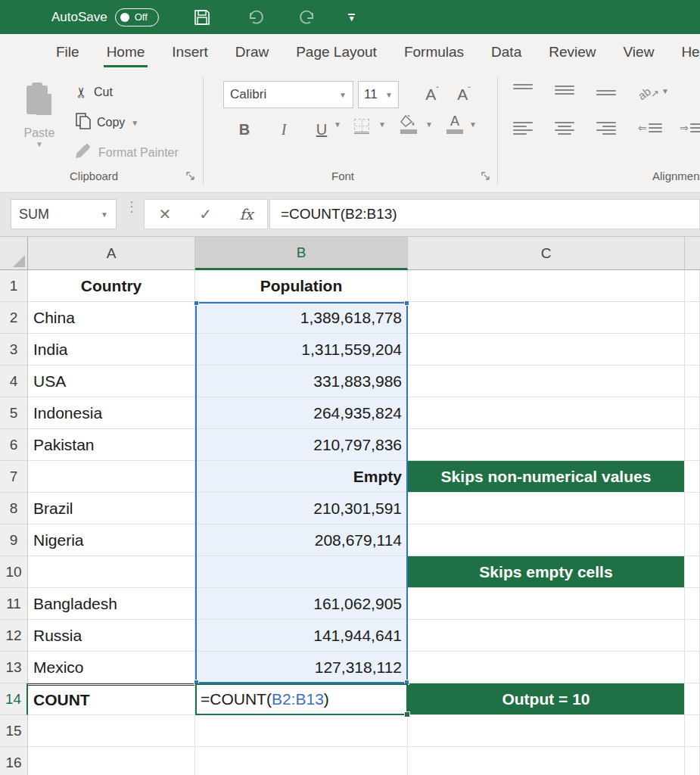 This screenshot has width=700, height=775. What do you see at coordinates (112, 572) in the screenshot?
I see `cell-A10` at bounding box center [112, 572].